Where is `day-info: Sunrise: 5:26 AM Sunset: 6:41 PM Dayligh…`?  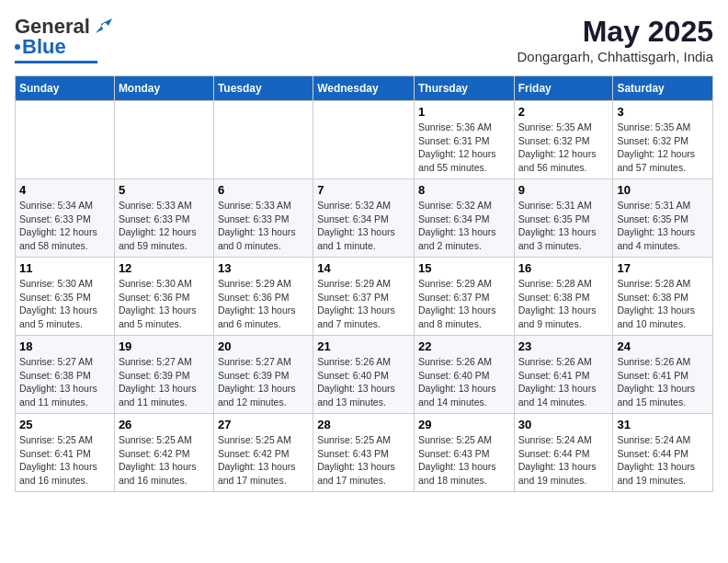 day-info: Sunrise: 5:26 AM Sunset: 6:41 PM Dayligh… is located at coordinates (564, 383).